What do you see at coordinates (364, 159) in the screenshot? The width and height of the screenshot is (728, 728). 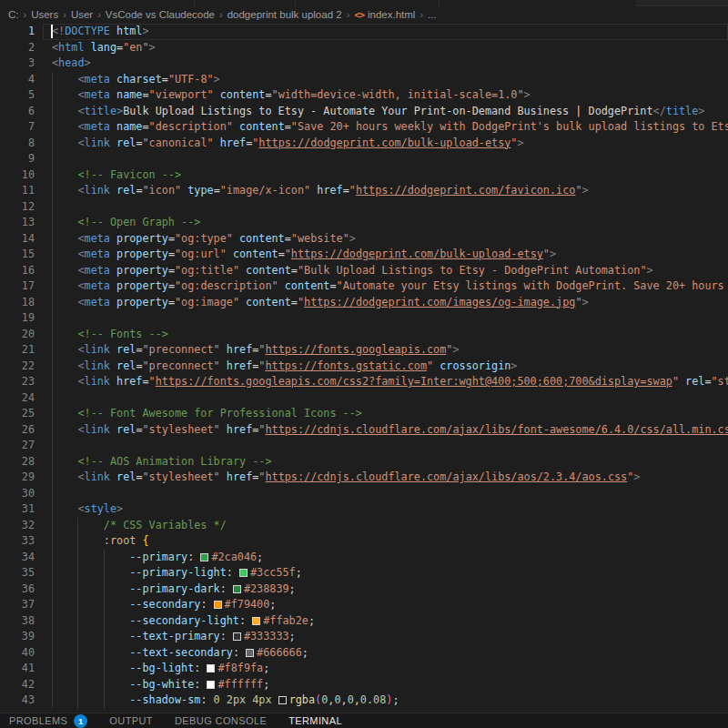 I see `code-line: 9` at bounding box center [364, 159].